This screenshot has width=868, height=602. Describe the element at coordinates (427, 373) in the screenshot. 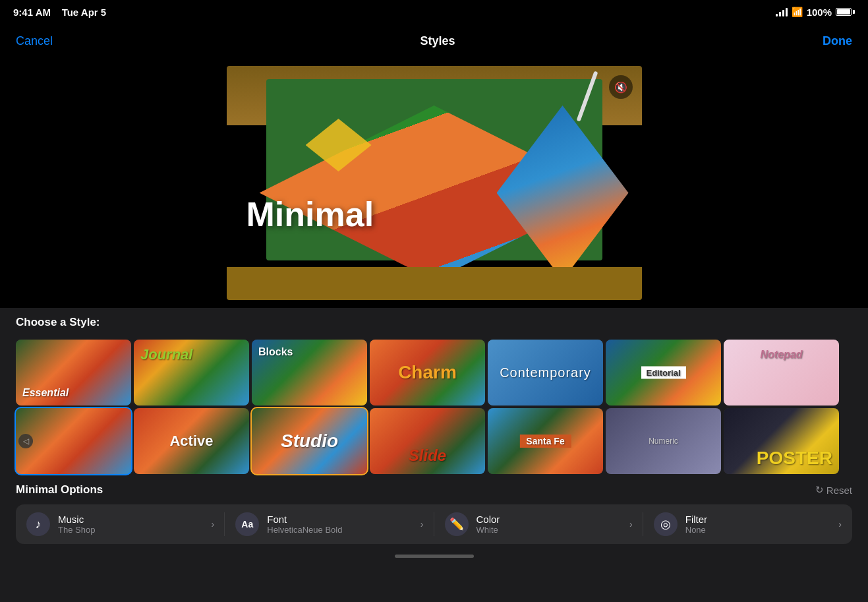

I see `style-label-charm: Charm` at that location.